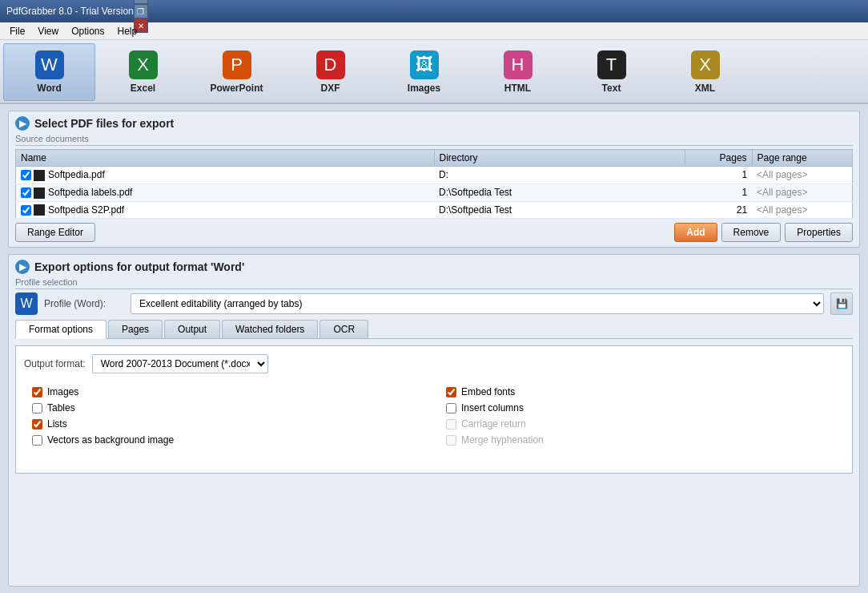 The height and width of the screenshot is (593, 868). Describe the element at coordinates (434, 416) in the screenshot. I see `checkboxes-grid: ImagesEmbed fontsTablesInsert columnsLis…` at that location.